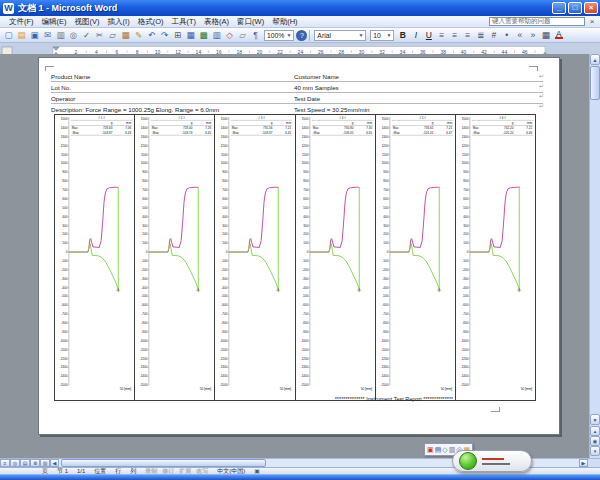 The height and width of the screenshot is (480, 600). I want to click on tables-borders-icon: ⊞, so click(178, 35).